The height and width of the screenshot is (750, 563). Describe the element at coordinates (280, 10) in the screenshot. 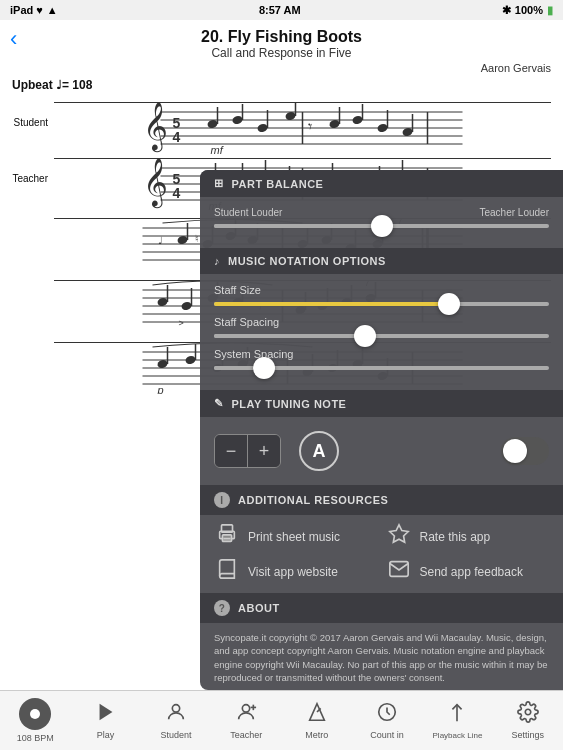

I see `status-time: 8:57 AM` at that location.